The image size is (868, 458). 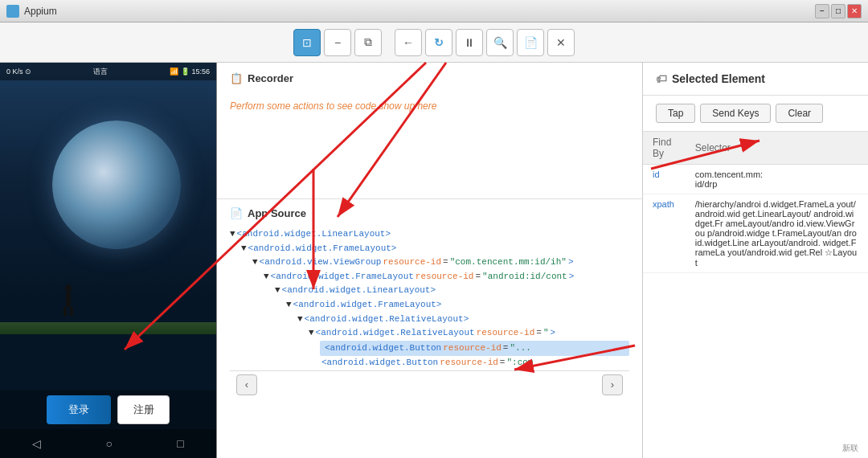 What do you see at coordinates (307, 43) in the screenshot?
I see `select-tool-button: ⊡` at bounding box center [307, 43].